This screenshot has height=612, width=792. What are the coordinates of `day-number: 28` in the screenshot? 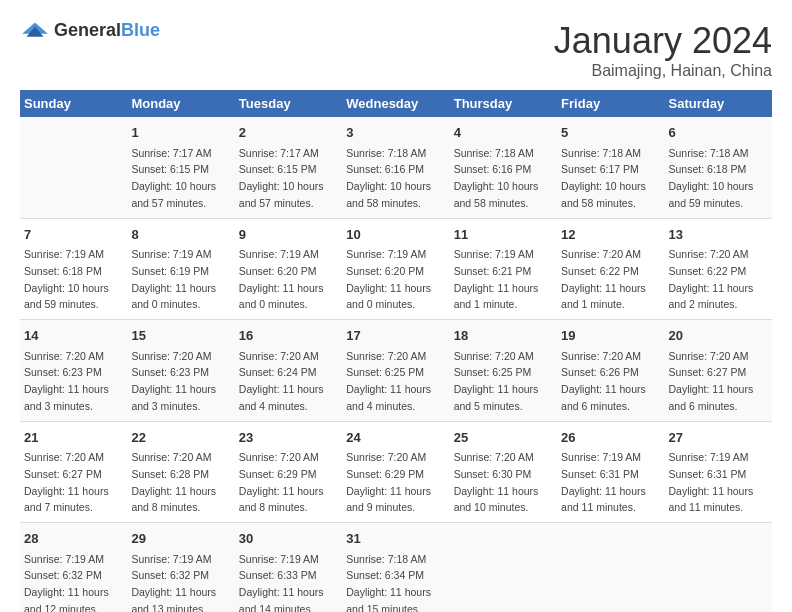 It's located at (74, 539).